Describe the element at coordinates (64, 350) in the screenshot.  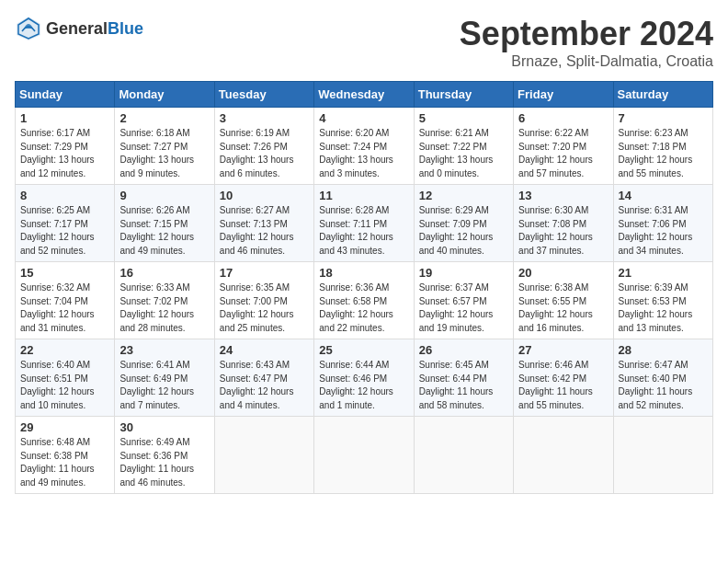
I see `day-number: 22` at that location.